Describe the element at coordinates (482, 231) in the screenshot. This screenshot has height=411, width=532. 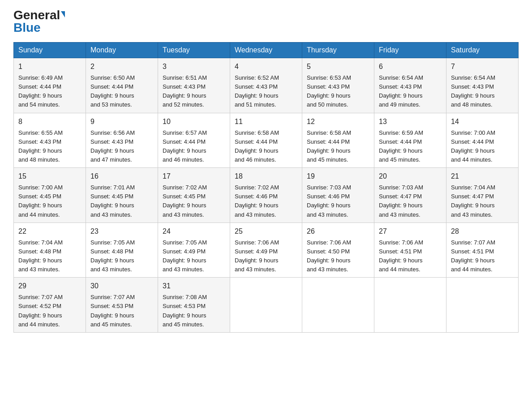
I see `day-number: 28` at that location.